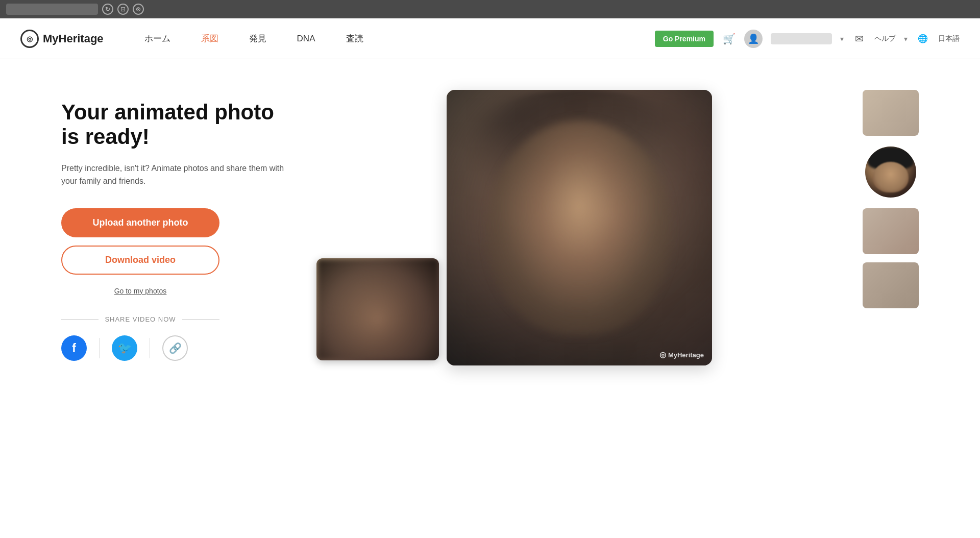 The image size is (980, 538). Describe the element at coordinates (905, 39) in the screenshot. I see `help-chevron: ▾` at that location.